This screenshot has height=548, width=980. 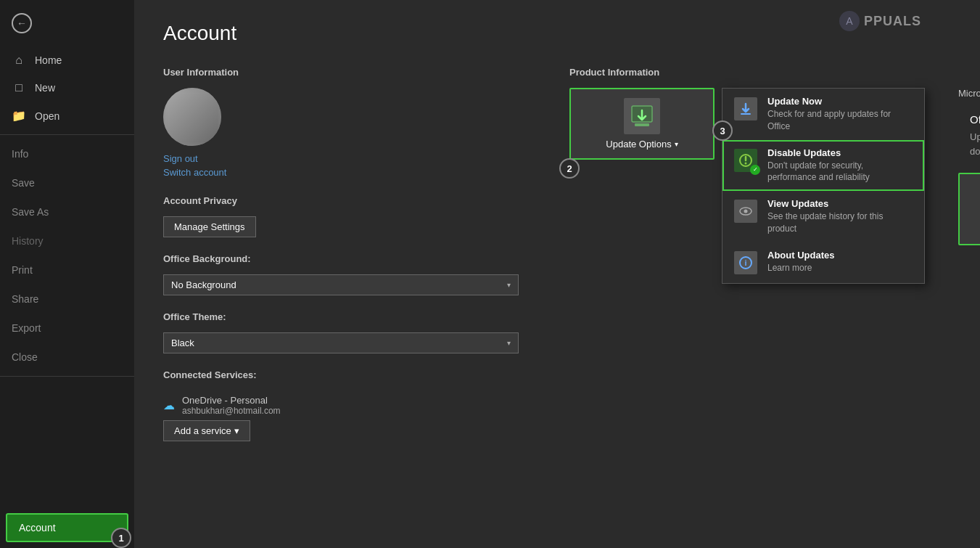 What do you see at coordinates (183, 343) in the screenshot?
I see `office-theme-value: Black` at bounding box center [183, 343].